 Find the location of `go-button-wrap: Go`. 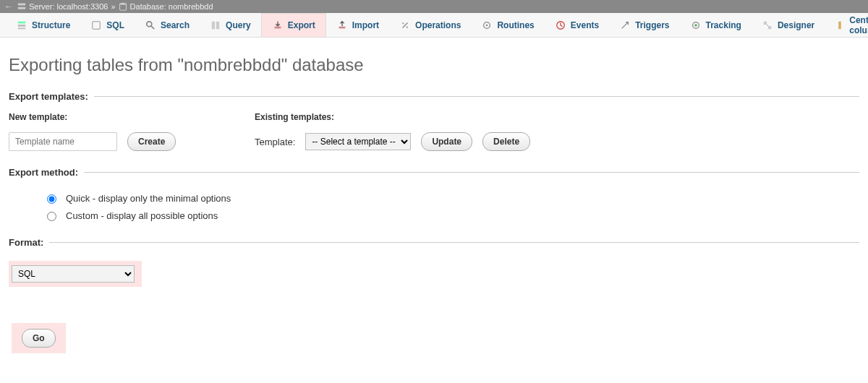

go-button-wrap: Go is located at coordinates (39, 338).